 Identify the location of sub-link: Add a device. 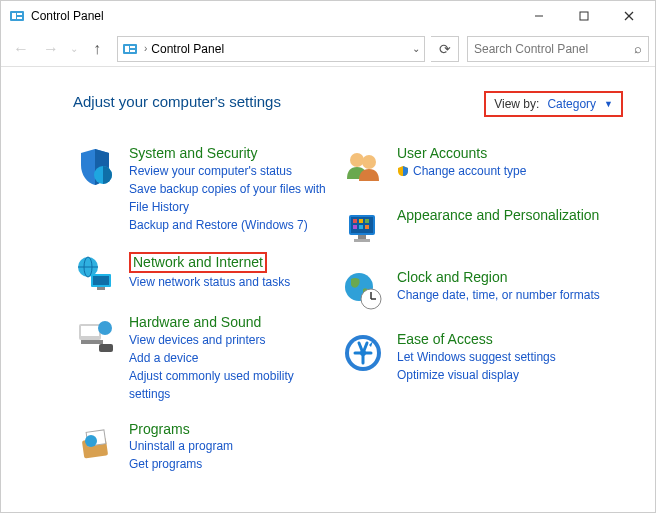
(231, 358).